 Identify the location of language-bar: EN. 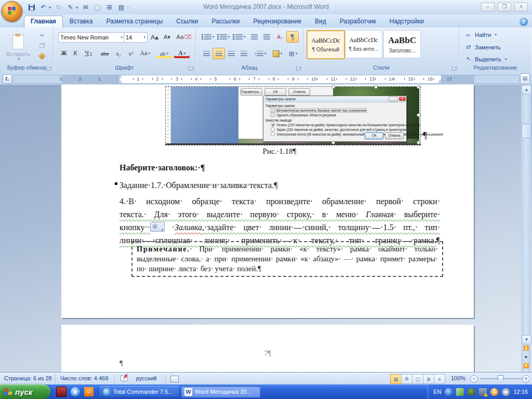
(437, 392).